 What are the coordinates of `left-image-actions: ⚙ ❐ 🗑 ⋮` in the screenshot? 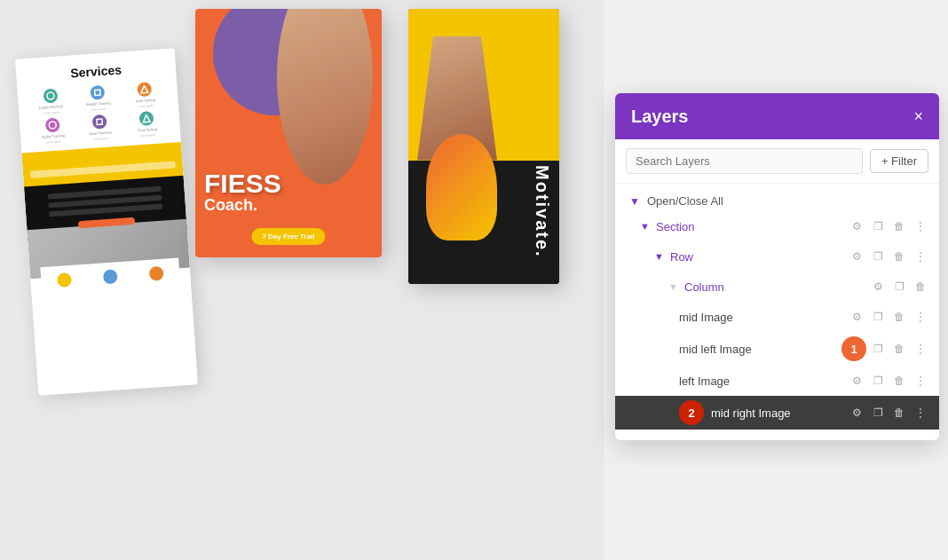 It's located at (889, 381).